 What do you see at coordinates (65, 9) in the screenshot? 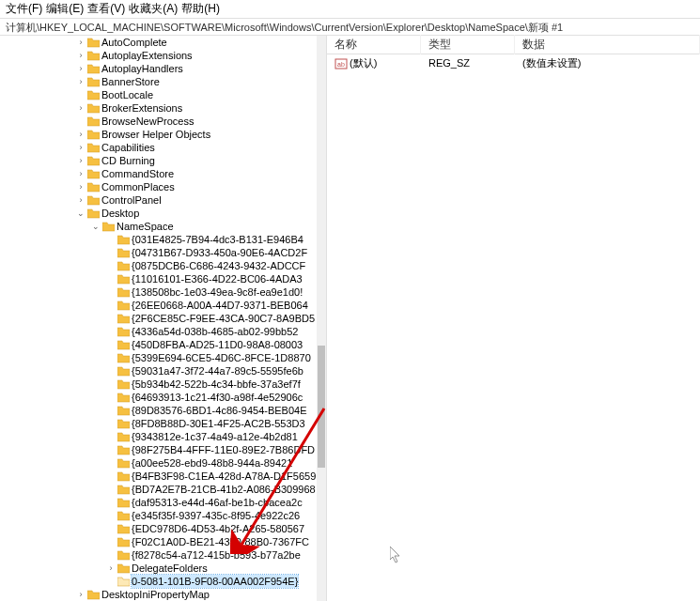
I see `menu-edit: 编辑(E)` at bounding box center [65, 9].